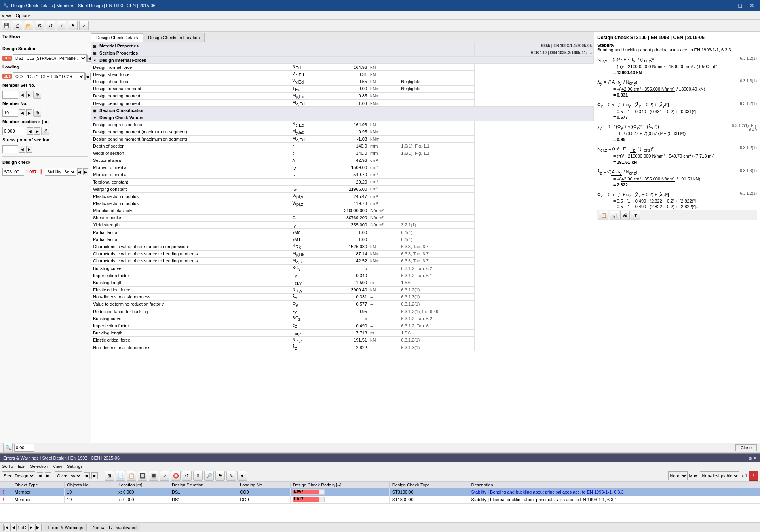 The height and width of the screenshot is (532, 760). What do you see at coordinates (31, 528) in the screenshot?
I see `page-next-btn: ▶` at bounding box center [31, 528].